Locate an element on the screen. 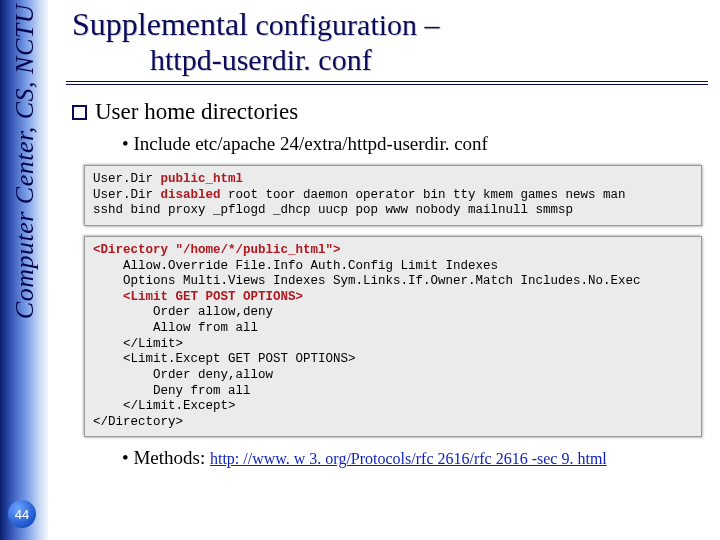  methods-link: http: //www. w 3. org/Protocols/rfc 2616… is located at coordinates (408, 458).